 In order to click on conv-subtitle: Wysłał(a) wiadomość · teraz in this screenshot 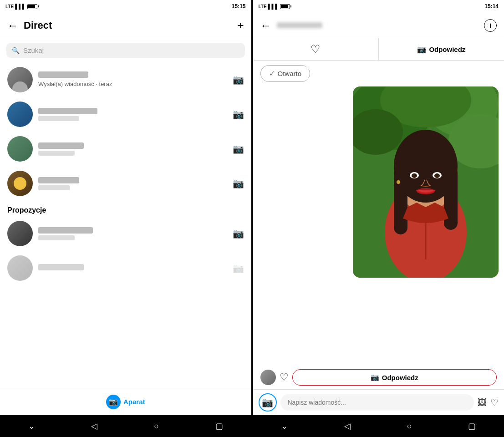, I will do `click(75, 84)`.